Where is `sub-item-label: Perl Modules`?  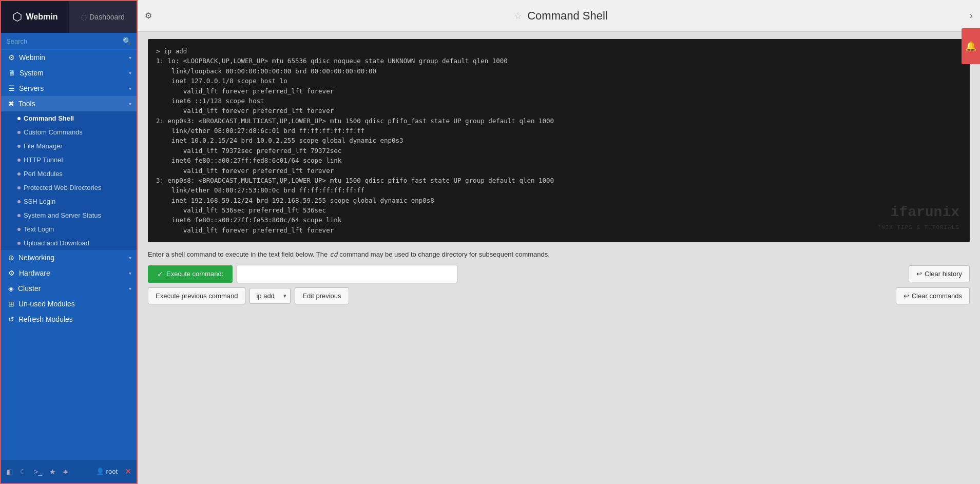 sub-item-label: Perl Modules is located at coordinates (43, 173).